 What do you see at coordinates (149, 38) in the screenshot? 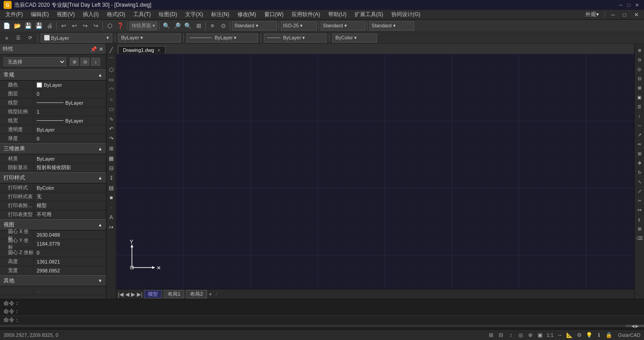
I see `color-dropdown: ByLayer ▾` at bounding box center [149, 38].